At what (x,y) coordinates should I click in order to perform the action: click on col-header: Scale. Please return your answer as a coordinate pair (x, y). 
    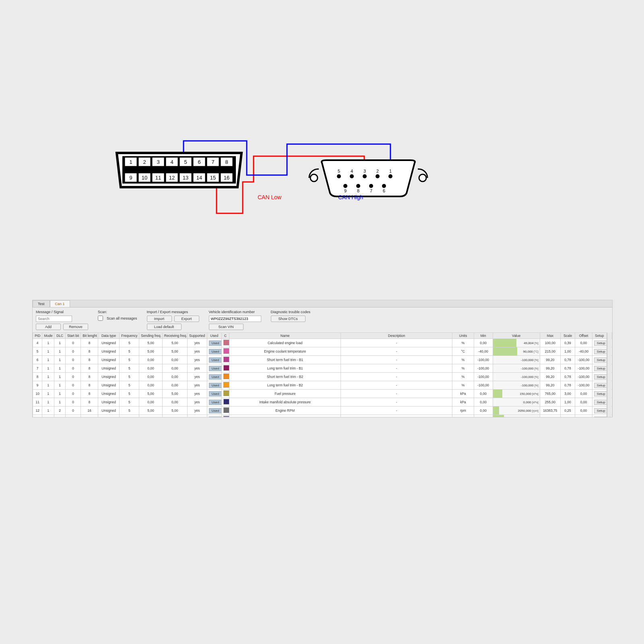
    Looking at the image, I should click on (568, 336).